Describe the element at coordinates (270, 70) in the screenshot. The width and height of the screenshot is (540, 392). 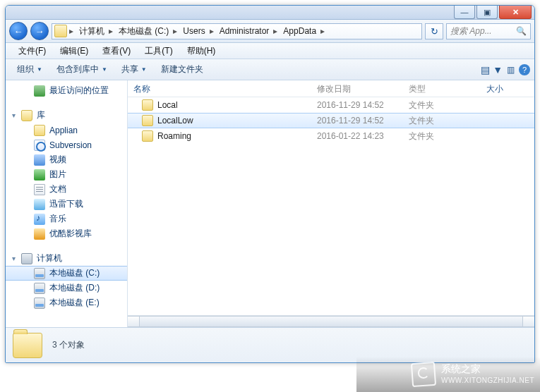
I see `toolbar: 组织▼ 包含到库中▼ 共享▼ 新建文件夹 ▤▼ ▥ ?` at that location.